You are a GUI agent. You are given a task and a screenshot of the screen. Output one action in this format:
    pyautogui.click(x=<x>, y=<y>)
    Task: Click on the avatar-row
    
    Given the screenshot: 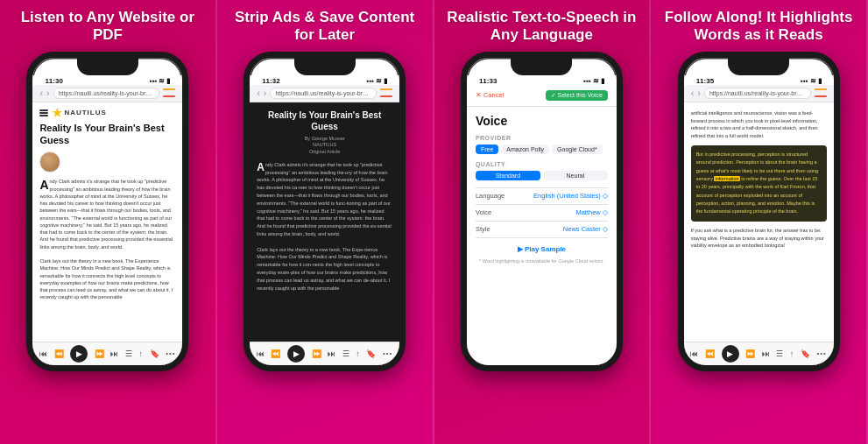 What is the action you would take?
    pyautogui.click(x=107, y=162)
    